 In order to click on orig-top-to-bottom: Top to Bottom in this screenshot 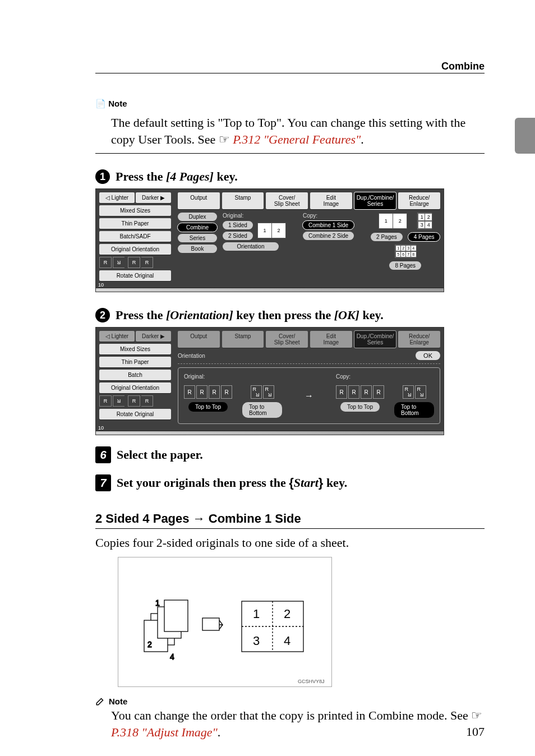, I will do `click(262, 410)`.